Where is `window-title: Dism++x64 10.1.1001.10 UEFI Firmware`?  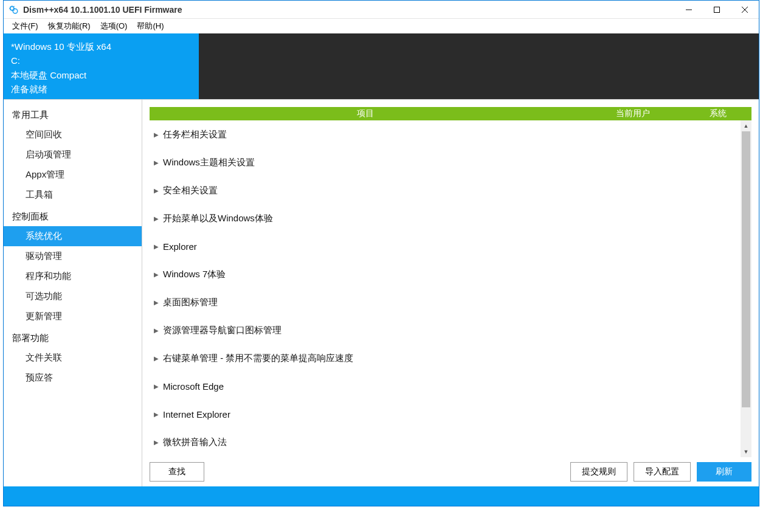 window-title: Dism++x64 10.1.1001.10 UEFI Firmware is located at coordinates (349, 10).